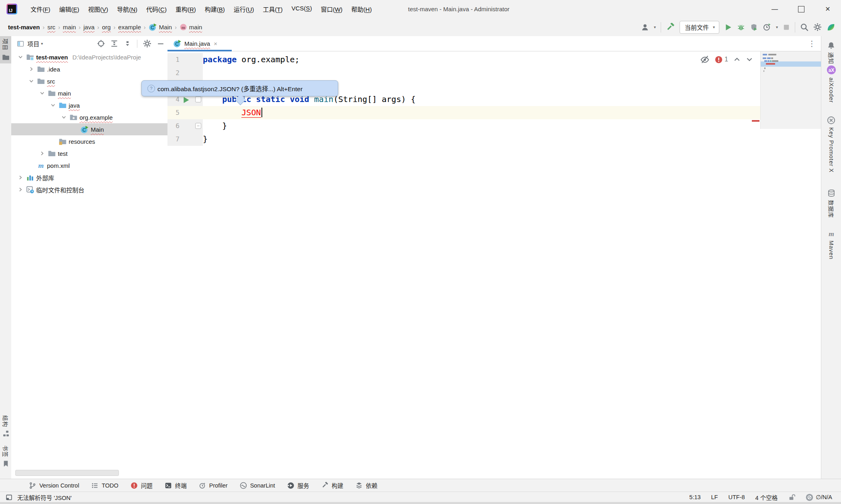 The image size is (841, 504). I want to click on toolwindow-button-version-control: Version Control, so click(54, 486).